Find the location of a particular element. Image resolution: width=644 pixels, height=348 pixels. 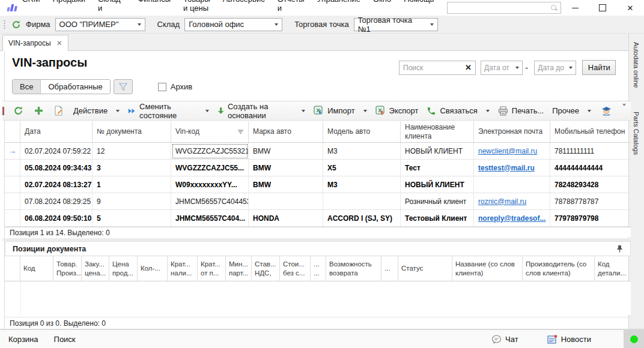

connection-status is located at coordinates (634, 339).